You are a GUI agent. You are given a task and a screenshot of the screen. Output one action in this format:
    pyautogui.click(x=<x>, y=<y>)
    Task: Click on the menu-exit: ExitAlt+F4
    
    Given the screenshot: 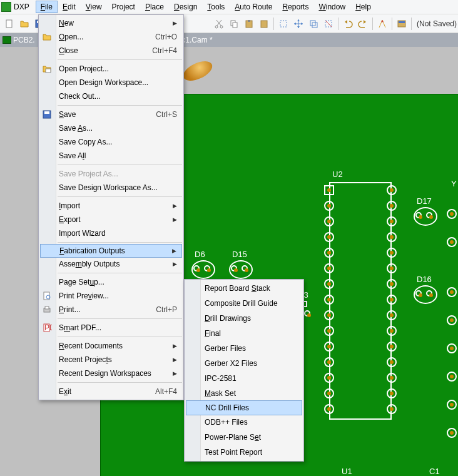 What is the action you would take?
    pyautogui.click(x=111, y=392)
    